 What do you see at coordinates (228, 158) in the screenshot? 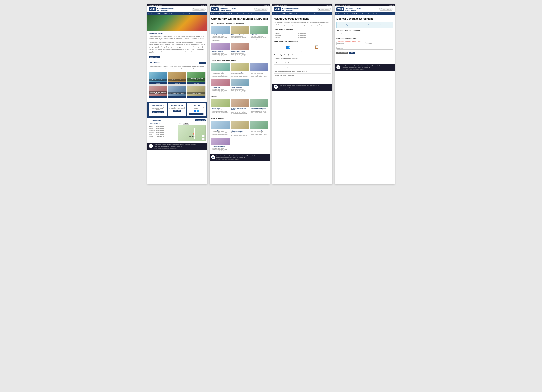
I see `footer2-meetings: Meetings & Events` at bounding box center [228, 158].